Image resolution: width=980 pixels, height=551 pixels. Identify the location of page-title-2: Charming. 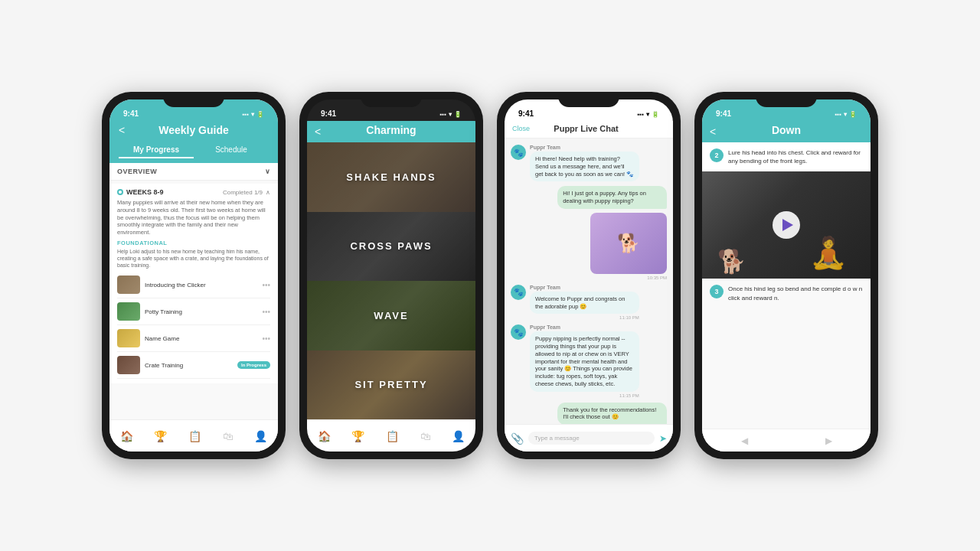
(391, 130).